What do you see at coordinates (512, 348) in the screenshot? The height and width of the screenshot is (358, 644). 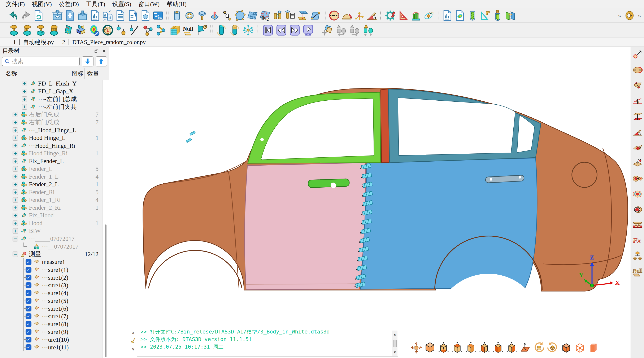 I see `view-right-button` at bounding box center [512, 348].